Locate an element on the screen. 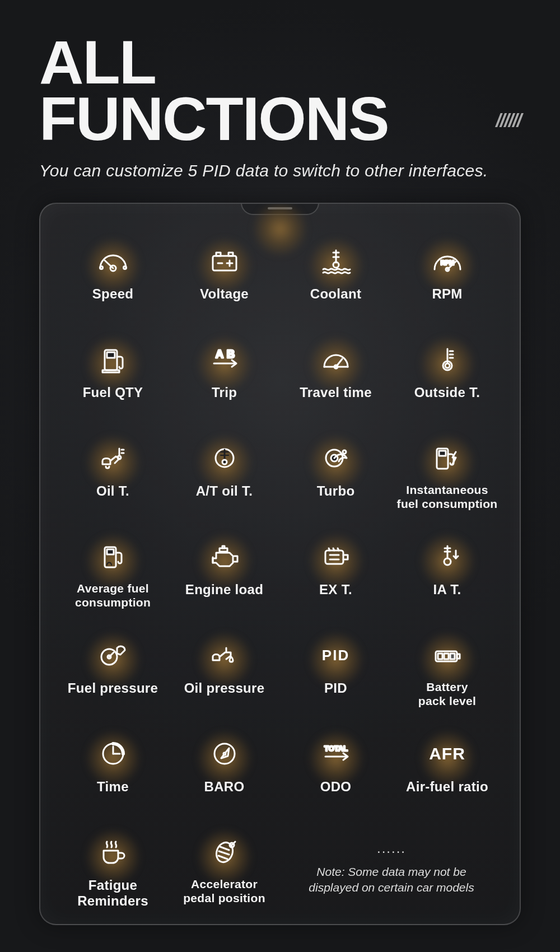  function-label: Speed is located at coordinates (113, 294).